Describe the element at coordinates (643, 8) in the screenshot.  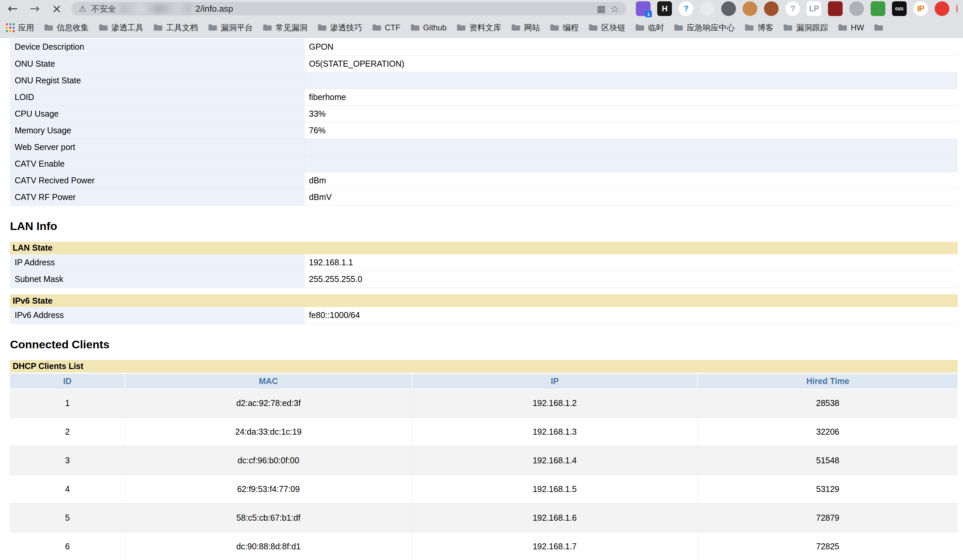
I see `extension-icon: 1` at that location.